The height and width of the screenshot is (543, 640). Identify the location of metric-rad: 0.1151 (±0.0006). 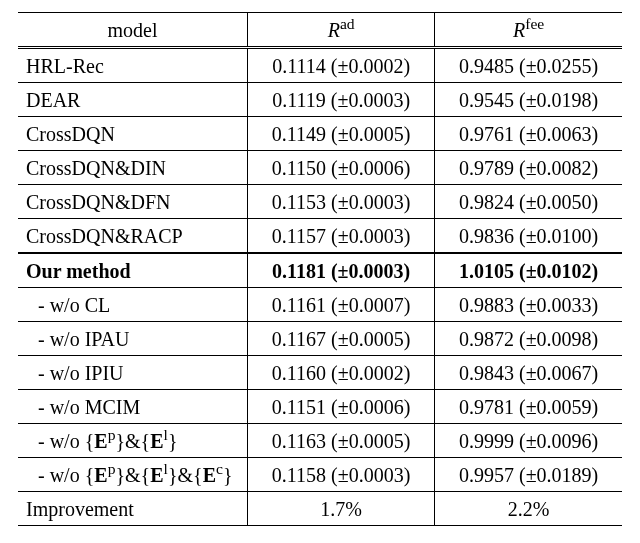
(342, 407).